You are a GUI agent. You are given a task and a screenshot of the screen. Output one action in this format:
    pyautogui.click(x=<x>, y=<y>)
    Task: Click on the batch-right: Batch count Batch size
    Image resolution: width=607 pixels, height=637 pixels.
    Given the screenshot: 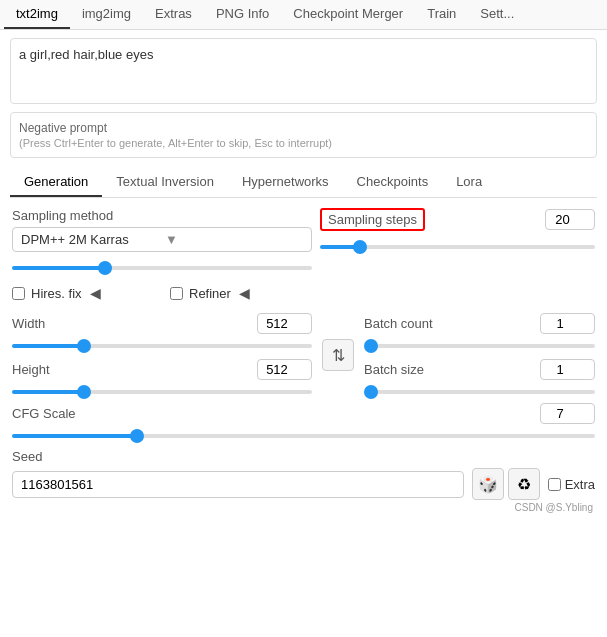 What is the action you would take?
    pyautogui.click(x=480, y=355)
    